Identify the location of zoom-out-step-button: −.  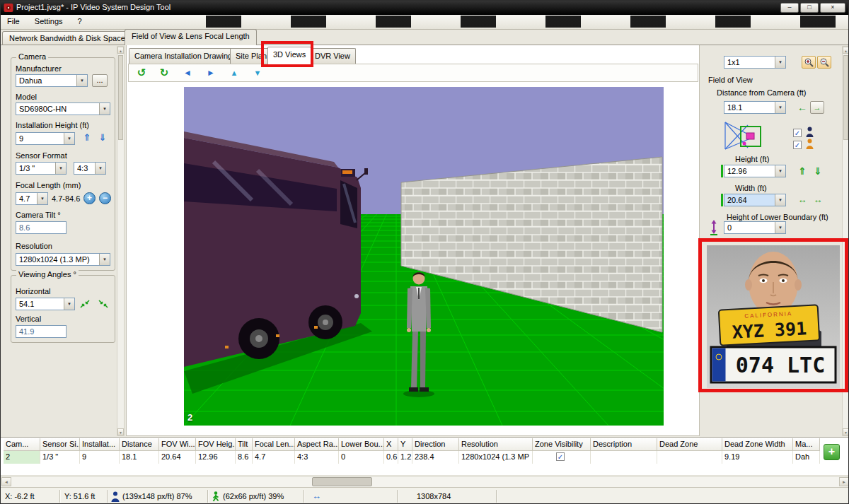
(105, 198).